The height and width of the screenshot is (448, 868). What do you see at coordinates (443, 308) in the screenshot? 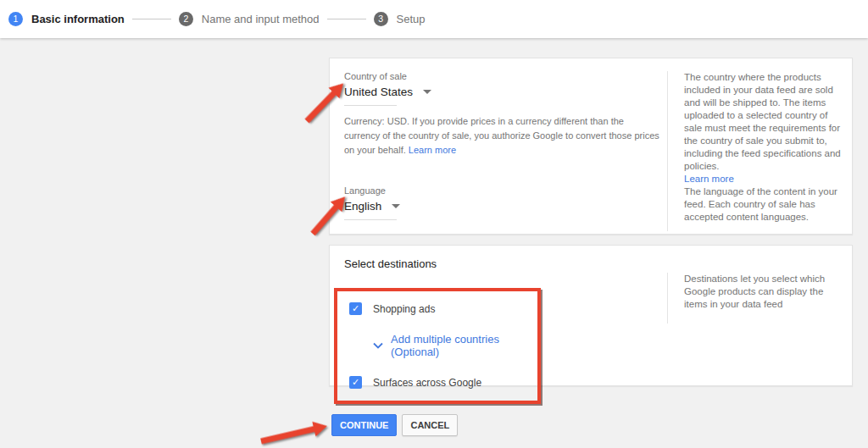
I see `shopping-ads-row: ✓ Shopping ads` at bounding box center [443, 308].